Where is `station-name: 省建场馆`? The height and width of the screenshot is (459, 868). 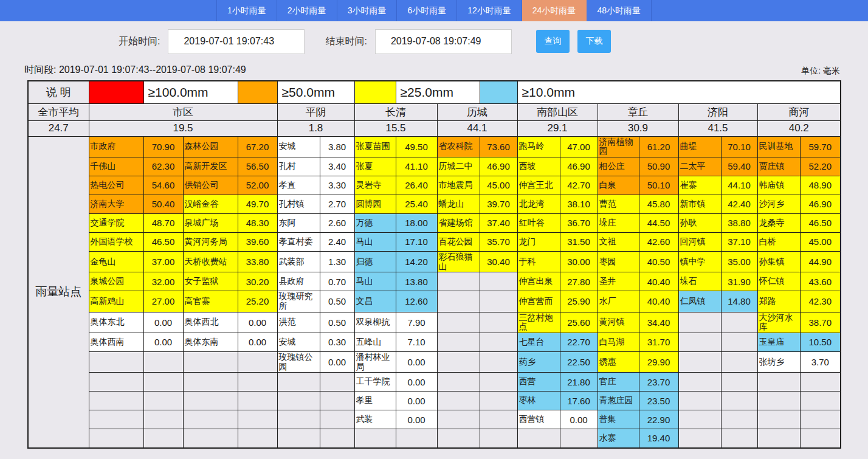 station-name: 省建场馆 is located at coordinates (458, 223).